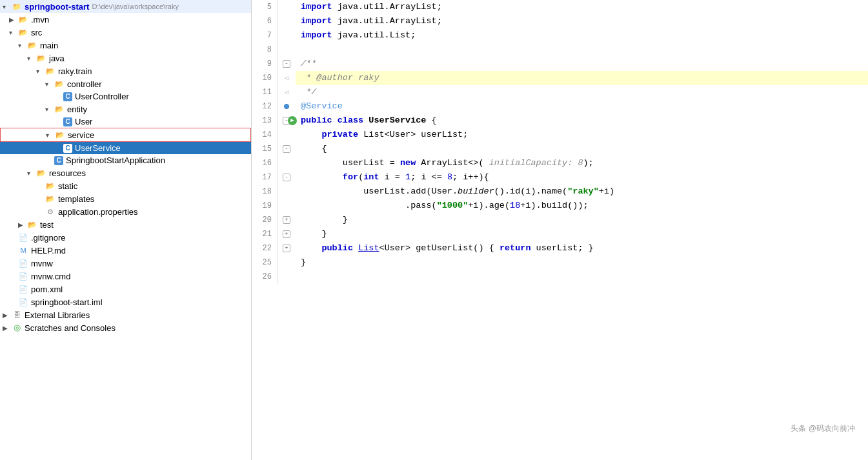 The height and width of the screenshot is (460, 868). What do you see at coordinates (125, 199) in the screenshot?
I see `tree-item-templates: 📂 templates` at bounding box center [125, 199].